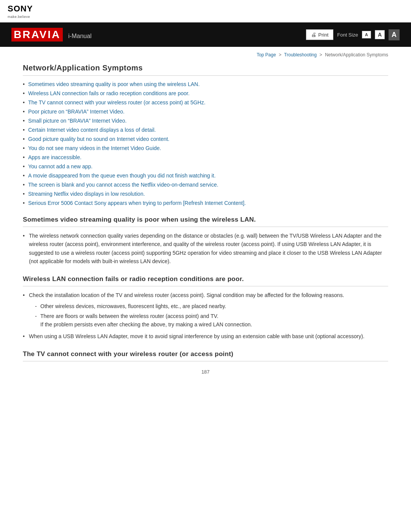 Image resolution: width=411 pixels, height=532 pixels. I want to click on sub-list: Other wireless devices, microwaves, fluo…, so click(212, 315).